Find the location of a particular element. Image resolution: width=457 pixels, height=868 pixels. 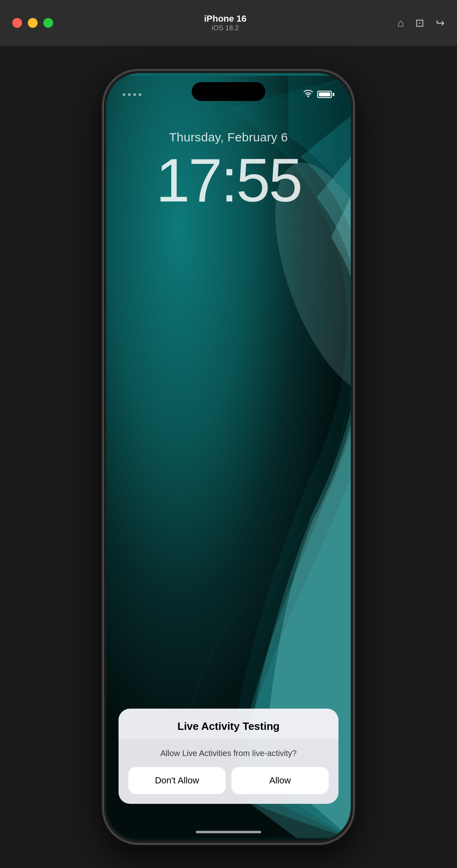

lock-screen-date: Thursday, February 6 is located at coordinates (228, 137).